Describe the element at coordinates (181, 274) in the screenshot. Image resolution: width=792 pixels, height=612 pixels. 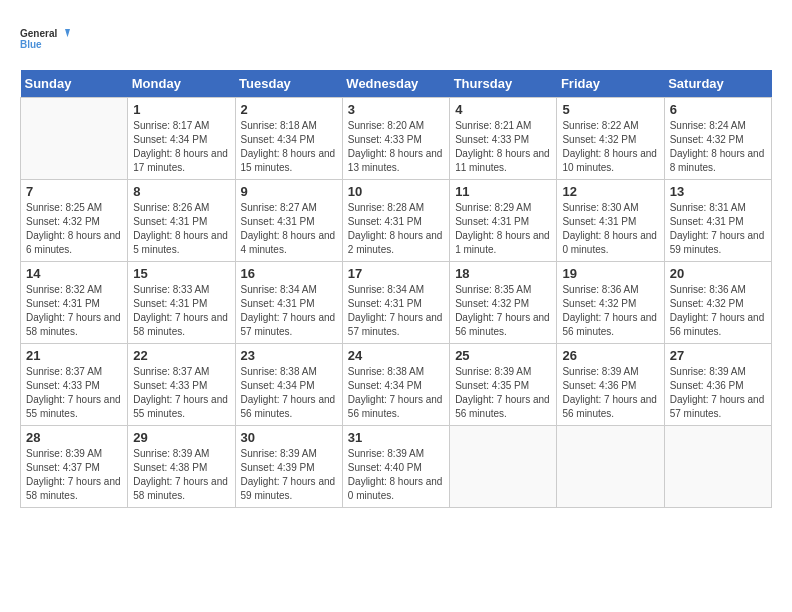
I see `day-number: 15` at that location.